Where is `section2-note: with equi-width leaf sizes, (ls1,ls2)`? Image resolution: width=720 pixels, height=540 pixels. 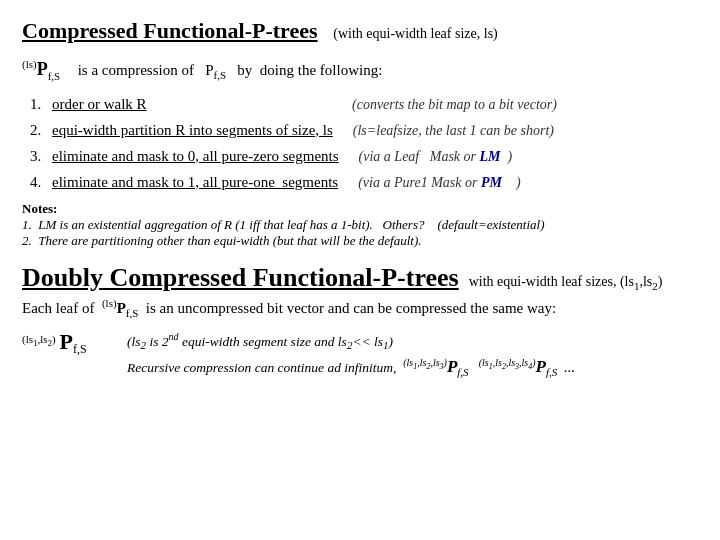
section2-note: with equi-width leaf sizes, (ls1,ls2) is located at coordinates (566, 283).